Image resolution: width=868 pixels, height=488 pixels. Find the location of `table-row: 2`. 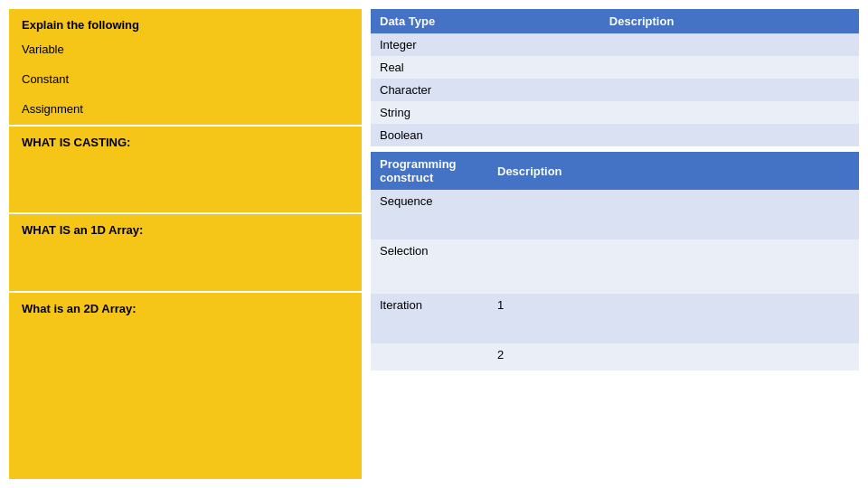

table-row: 2 is located at coordinates (615, 357).